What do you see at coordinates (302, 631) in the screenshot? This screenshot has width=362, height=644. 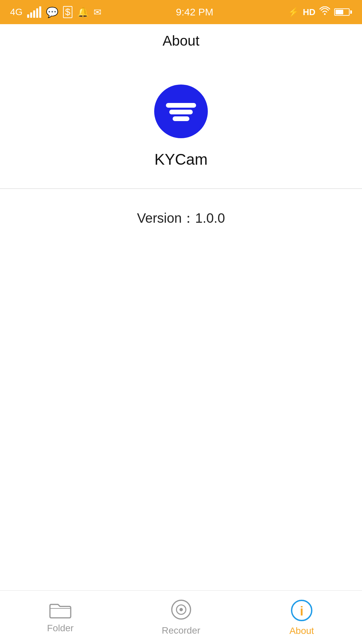 I see `tab-about-label: About` at bounding box center [302, 631].